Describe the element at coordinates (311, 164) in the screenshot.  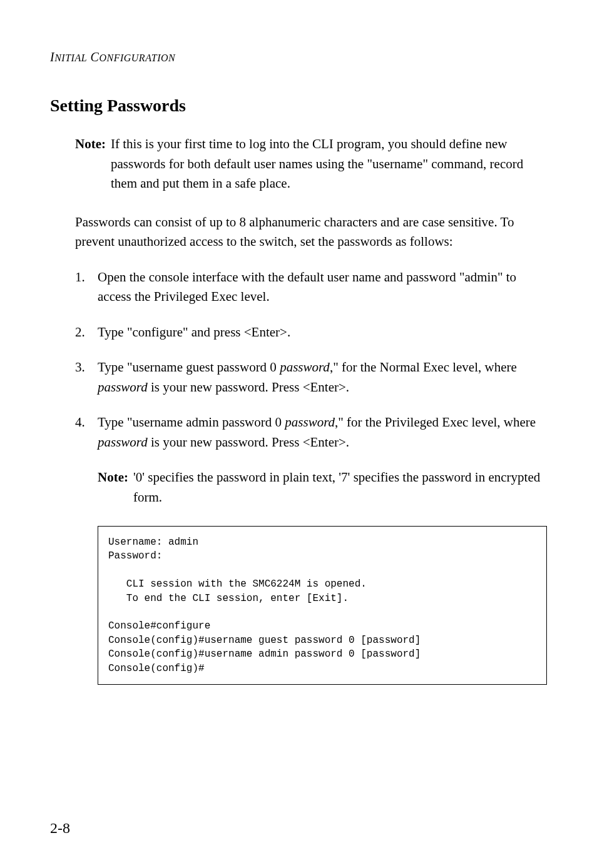
I see `note-block-1: Note: If this is your first time to log …` at that location.